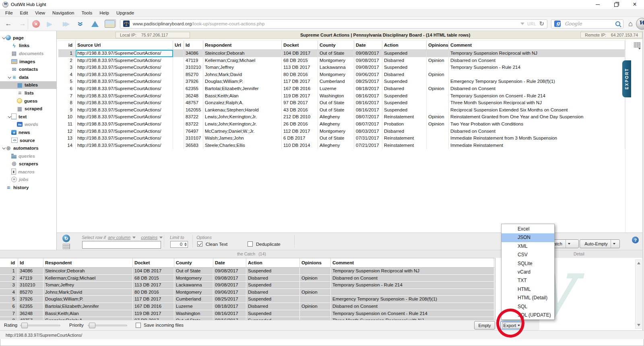 The width and height of the screenshot is (644, 346). Describe the element at coordinates (28, 132) in the screenshot. I see `sidebar-item-news: news` at that location.